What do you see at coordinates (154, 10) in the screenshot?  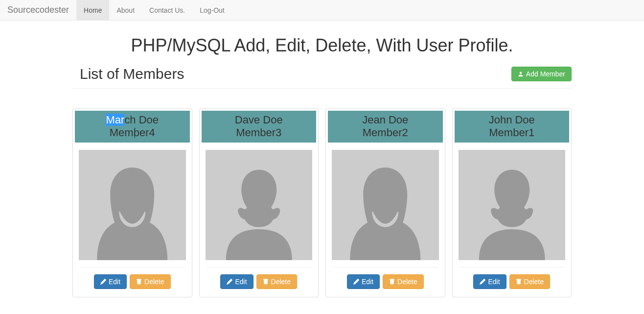 I see `nav-list: Home About Contact Us. Log-Out` at bounding box center [154, 10].